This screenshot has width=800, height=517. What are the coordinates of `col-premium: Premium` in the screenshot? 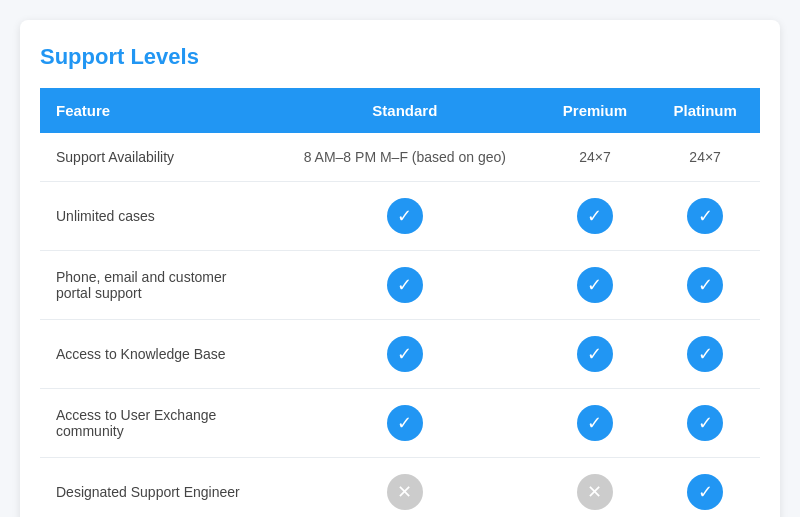 It's located at (596, 110).